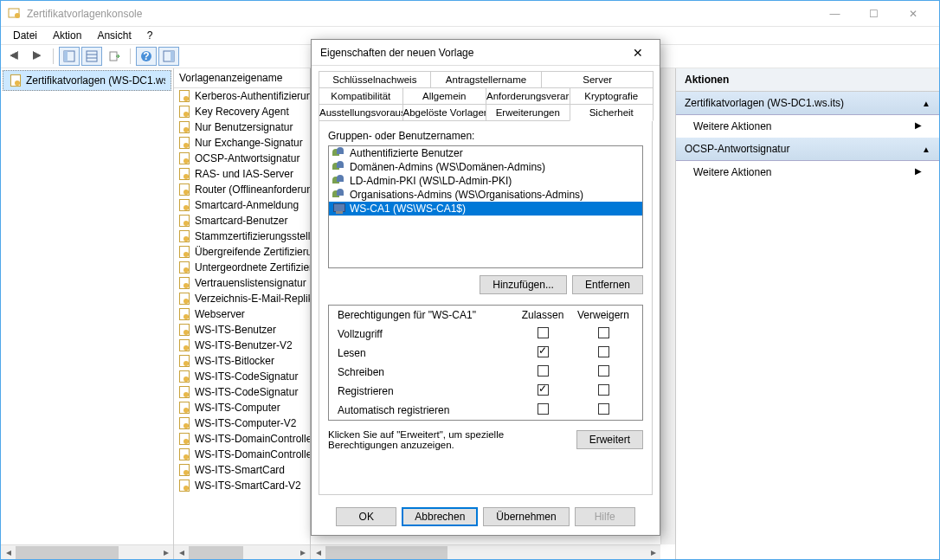  I want to click on actions-more-2: Weitere Aktionen ▶, so click(808, 172).